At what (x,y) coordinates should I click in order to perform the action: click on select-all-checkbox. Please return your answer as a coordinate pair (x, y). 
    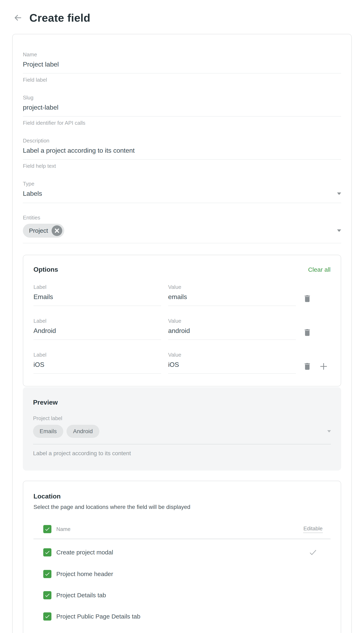
    Looking at the image, I should click on (48, 529).